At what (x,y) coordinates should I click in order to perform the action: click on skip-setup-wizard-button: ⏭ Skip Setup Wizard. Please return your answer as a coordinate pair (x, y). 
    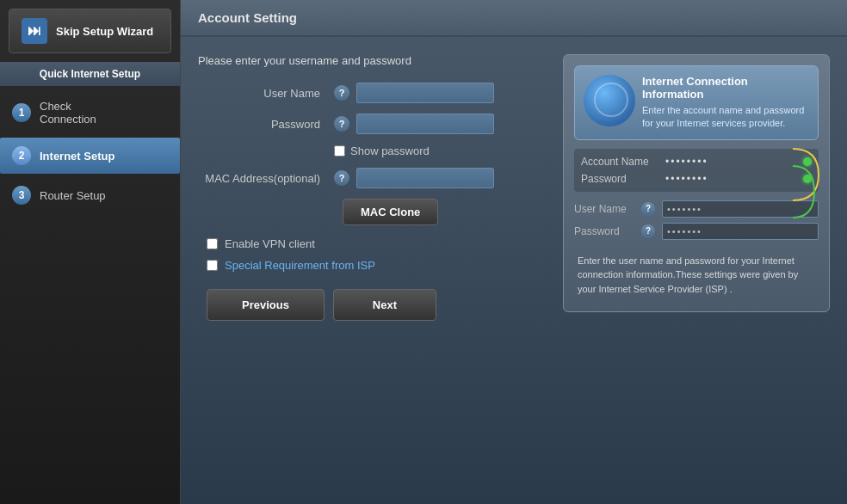
    Looking at the image, I should click on (90, 31).